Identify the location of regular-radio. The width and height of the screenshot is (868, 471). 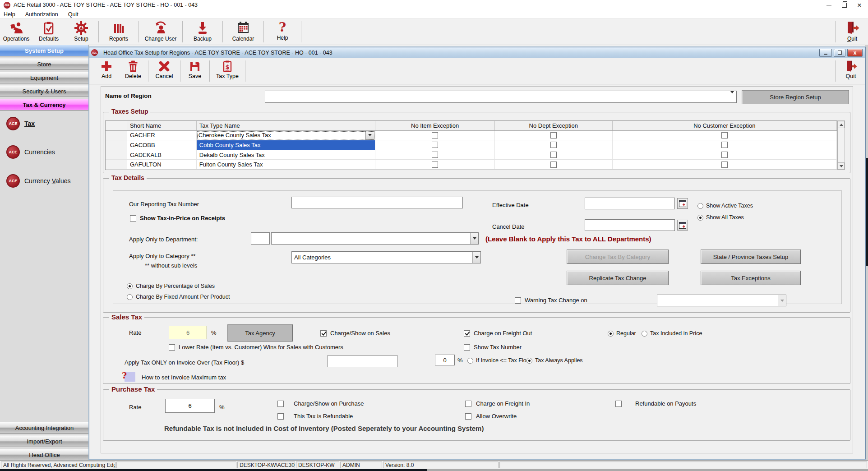
(611, 334).